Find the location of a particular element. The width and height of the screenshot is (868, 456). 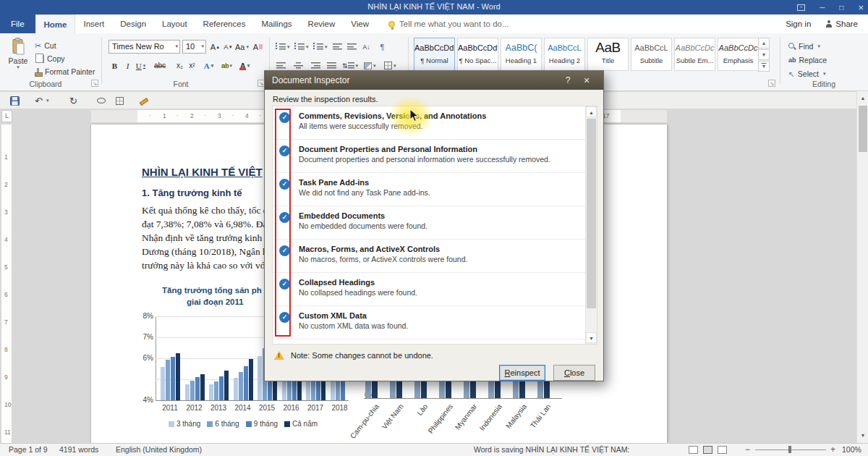

numbering-icon is located at coordinates (299, 46).